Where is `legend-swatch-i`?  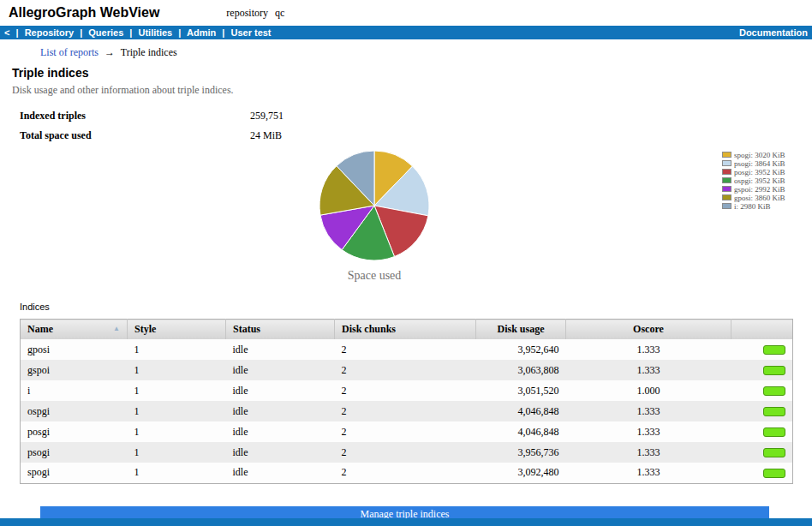 legend-swatch-i is located at coordinates (726, 206).